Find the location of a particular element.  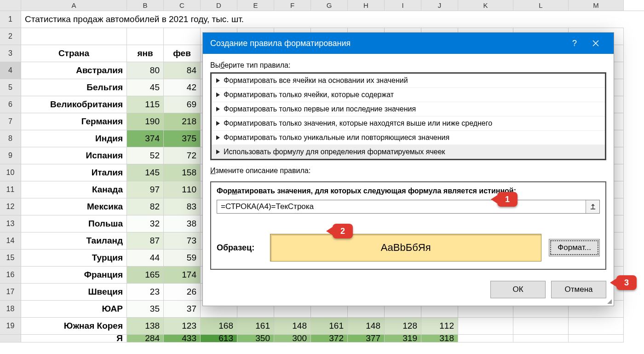

col-header-A: A is located at coordinates (74, 6).